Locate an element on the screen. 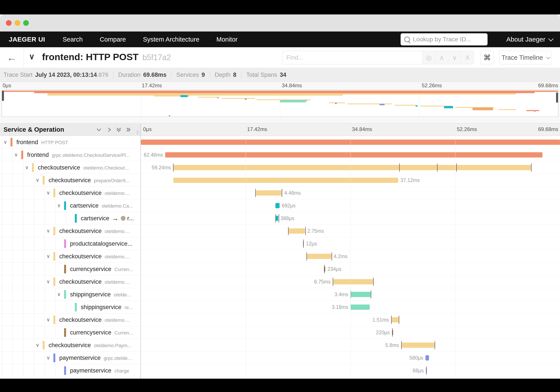 Image resolution: width=560 pixels, height=392 pixels. nav-item-monitor: Monitor is located at coordinates (227, 40).